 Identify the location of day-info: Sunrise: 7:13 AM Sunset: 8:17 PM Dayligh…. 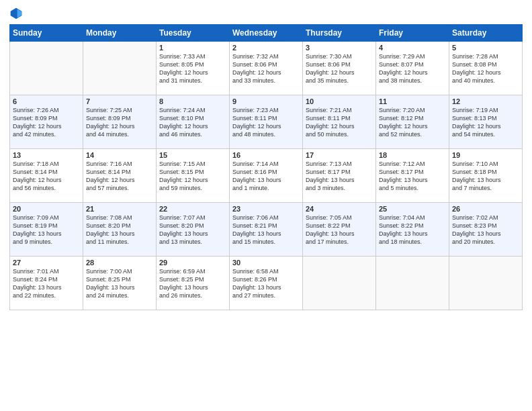
(339, 176).